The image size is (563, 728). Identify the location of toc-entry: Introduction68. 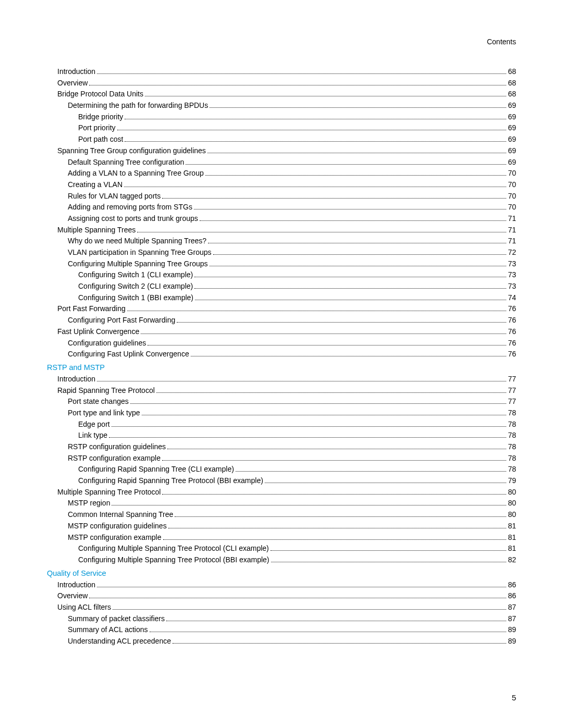
(282, 72).